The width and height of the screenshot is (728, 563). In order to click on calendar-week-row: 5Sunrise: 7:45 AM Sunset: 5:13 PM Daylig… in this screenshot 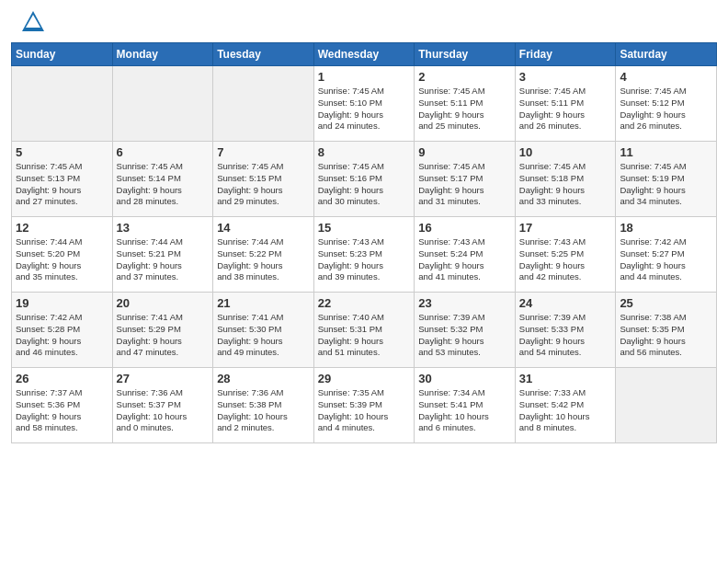, I will do `click(364, 179)`.